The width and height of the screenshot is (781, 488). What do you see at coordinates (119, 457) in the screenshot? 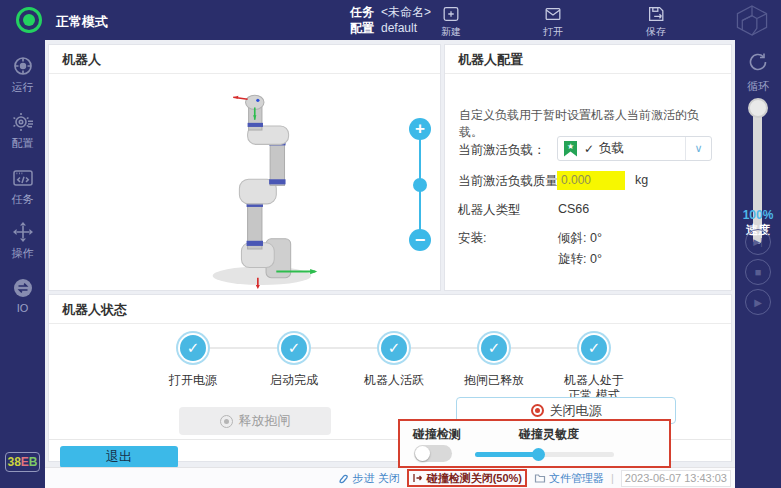
I see `exit-button: 退出` at bounding box center [119, 457].